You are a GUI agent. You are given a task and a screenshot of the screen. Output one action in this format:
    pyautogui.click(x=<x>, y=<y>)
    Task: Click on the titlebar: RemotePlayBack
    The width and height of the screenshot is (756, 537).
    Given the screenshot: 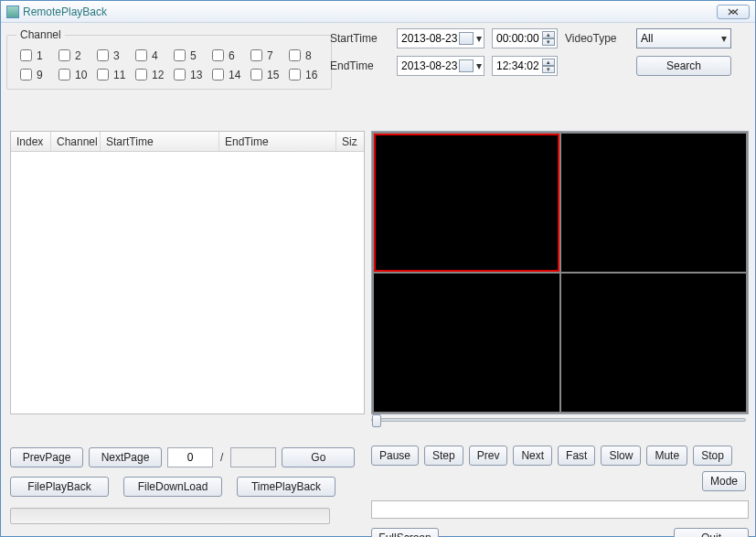 What is the action you would take?
    pyautogui.click(x=378, y=12)
    